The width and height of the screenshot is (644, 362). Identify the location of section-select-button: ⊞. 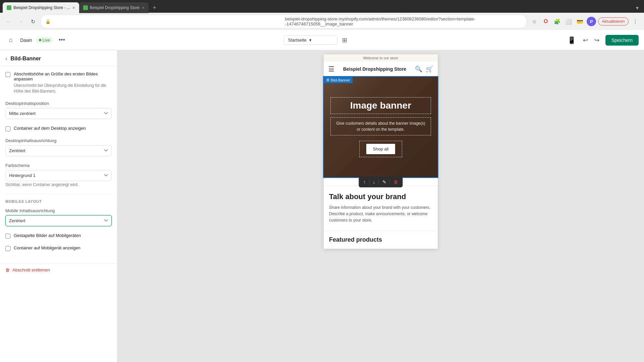
(345, 40).